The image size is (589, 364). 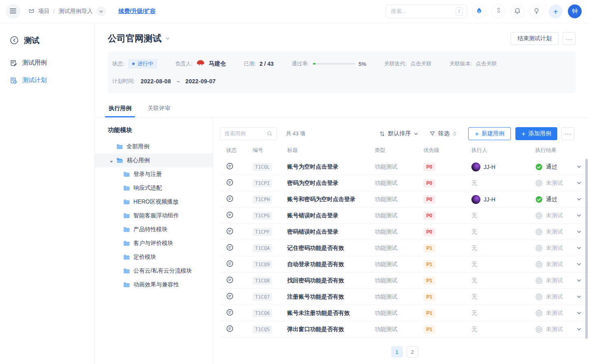 What do you see at coordinates (154, 202) in the screenshot?
I see `tree-item: HERO区视频播放` at bounding box center [154, 202].